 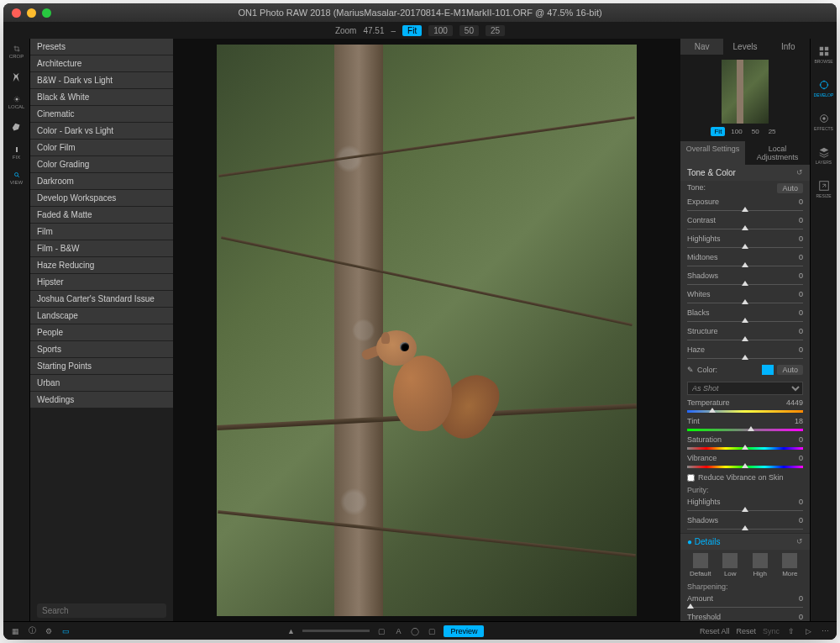 What do you see at coordinates (102, 215) in the screenshot?
I see `preset-item: Faded & Matte` at bounding box center [102, 215].